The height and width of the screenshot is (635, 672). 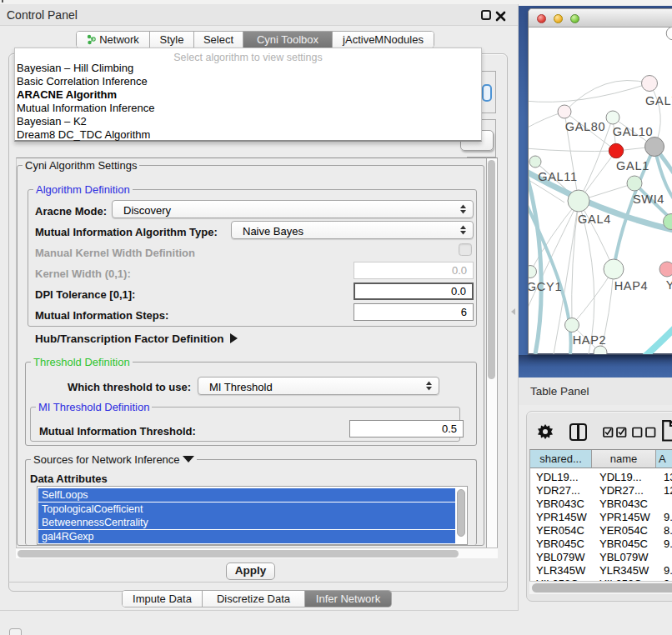 What do you see at coordinates (649, 199) in the screenshot?
I see `svg-text: SWI4` at bounding box center [649, 199].